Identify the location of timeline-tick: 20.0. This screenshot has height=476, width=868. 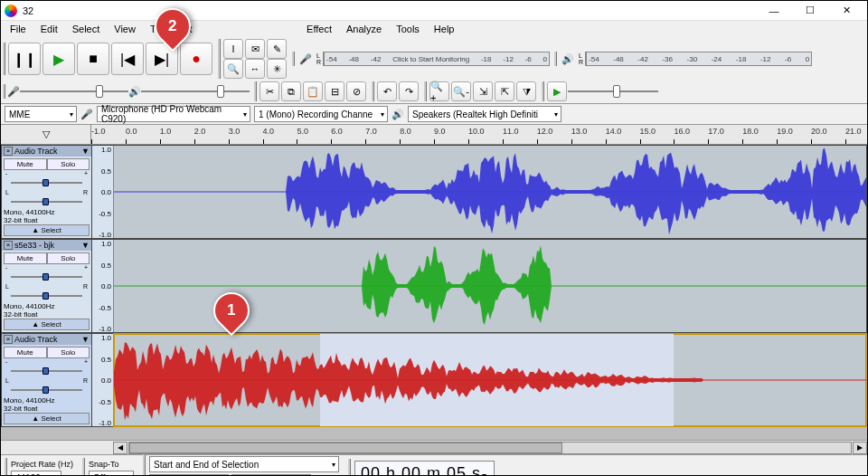
(819, 131).